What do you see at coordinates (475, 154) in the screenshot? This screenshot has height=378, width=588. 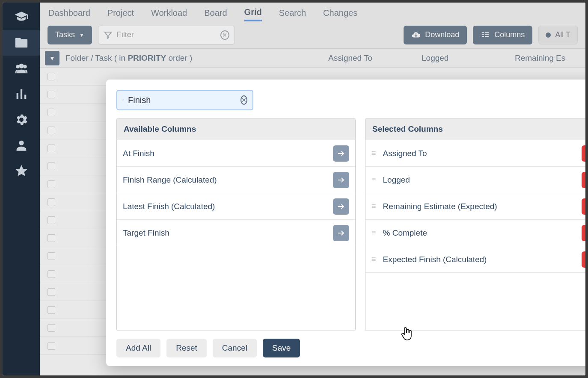 I see `selected-item: ≡ Assigned To` at bounding box center [475, 154].